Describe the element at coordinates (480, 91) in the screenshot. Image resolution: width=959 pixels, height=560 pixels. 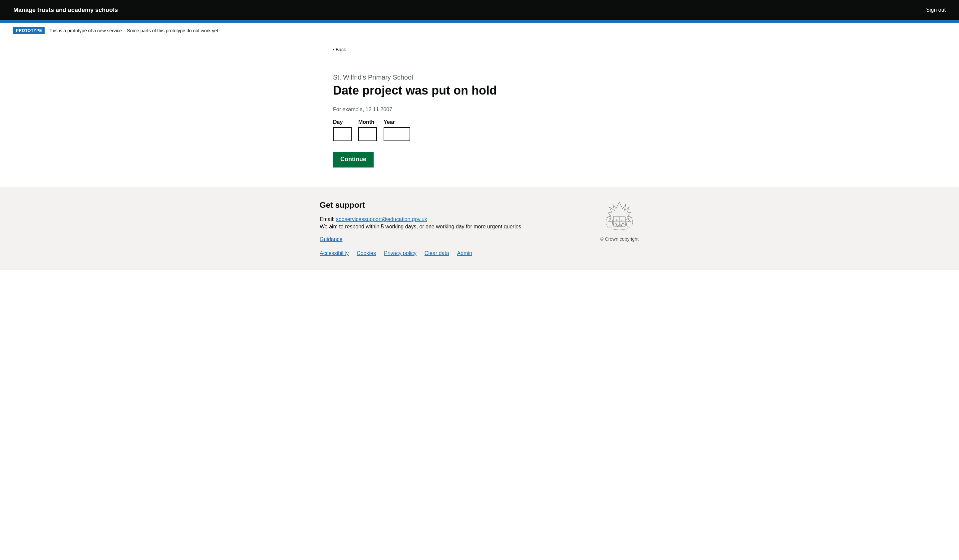
I see `page-heading: Date project was put on hold` at that location.